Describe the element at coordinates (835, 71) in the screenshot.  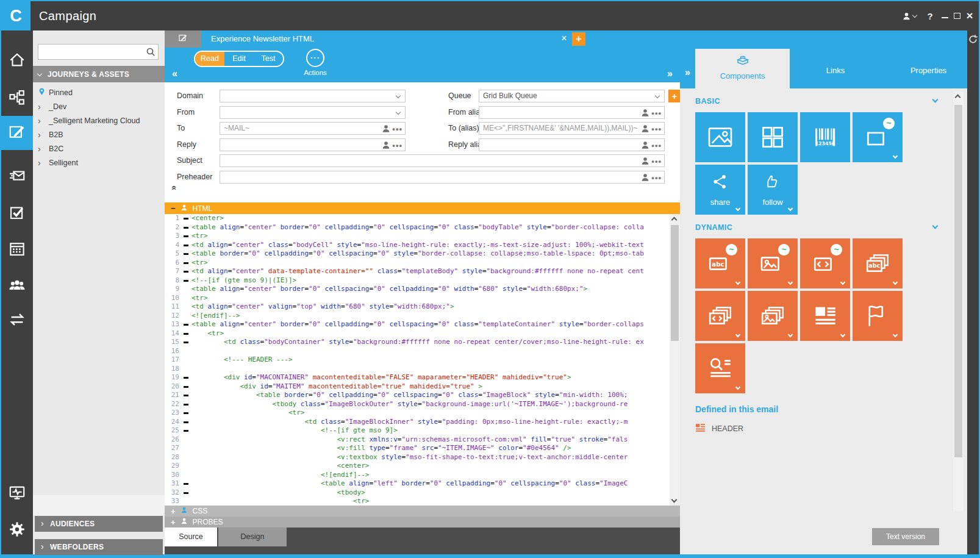
I see `tab-links: Links` at that location.